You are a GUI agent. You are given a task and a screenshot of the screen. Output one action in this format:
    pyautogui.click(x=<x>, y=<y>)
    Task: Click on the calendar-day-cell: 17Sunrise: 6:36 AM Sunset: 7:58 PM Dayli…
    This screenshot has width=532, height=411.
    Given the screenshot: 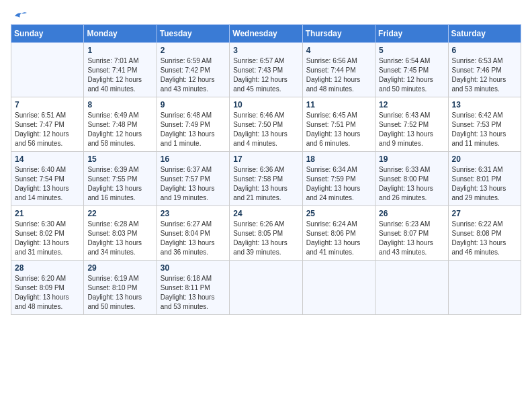 What is the action you would take?
    pyautogui.click(x=266, y=179)
    